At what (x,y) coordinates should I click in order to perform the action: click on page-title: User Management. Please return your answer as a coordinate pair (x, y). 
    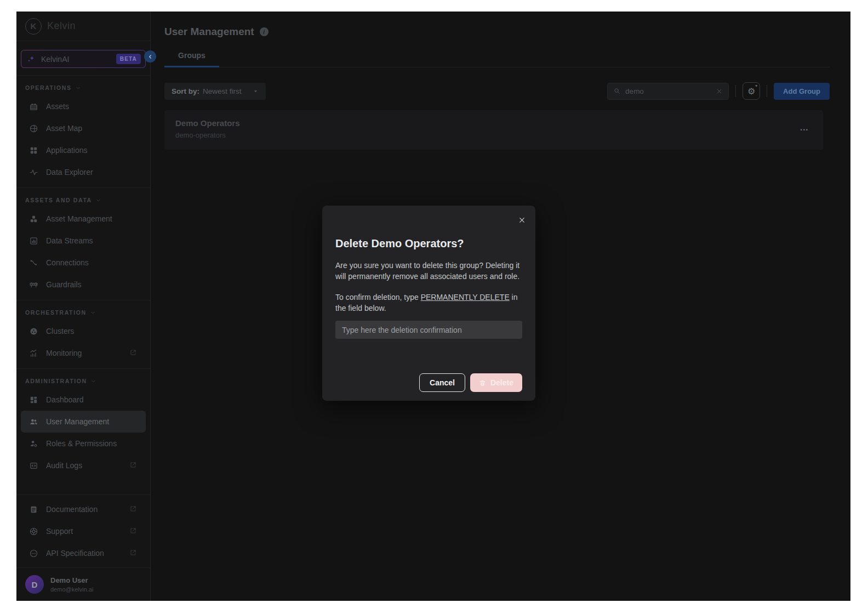
    Looking at the image, I should click on (209, 32).